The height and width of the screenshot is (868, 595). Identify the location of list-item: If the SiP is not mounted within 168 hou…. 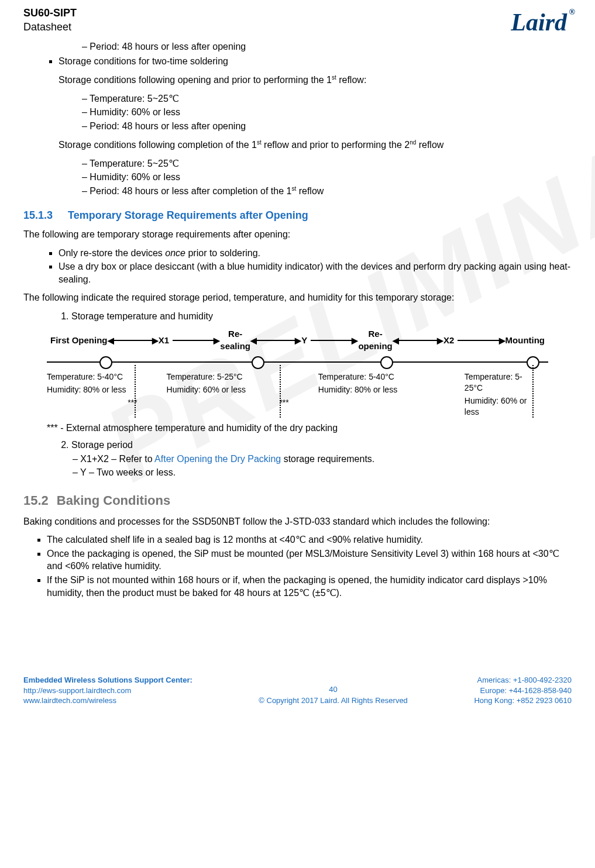
(309, 586).